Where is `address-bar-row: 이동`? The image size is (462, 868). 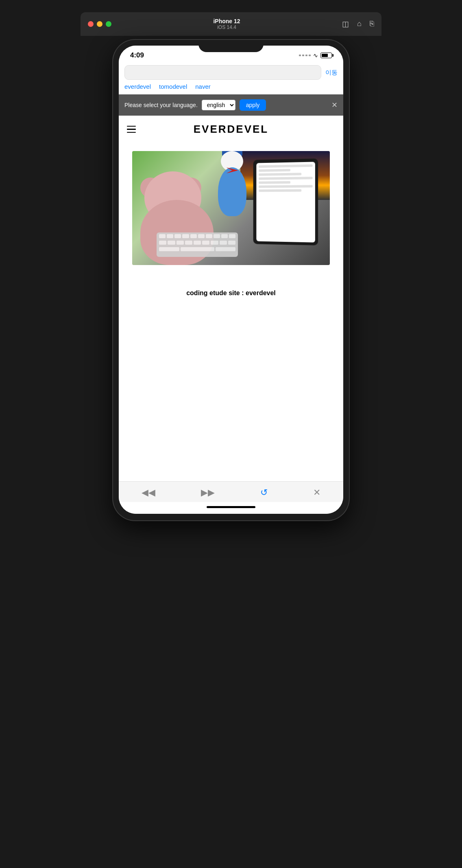 address-bar-row: 이동 is located at coordinates (231, 72).